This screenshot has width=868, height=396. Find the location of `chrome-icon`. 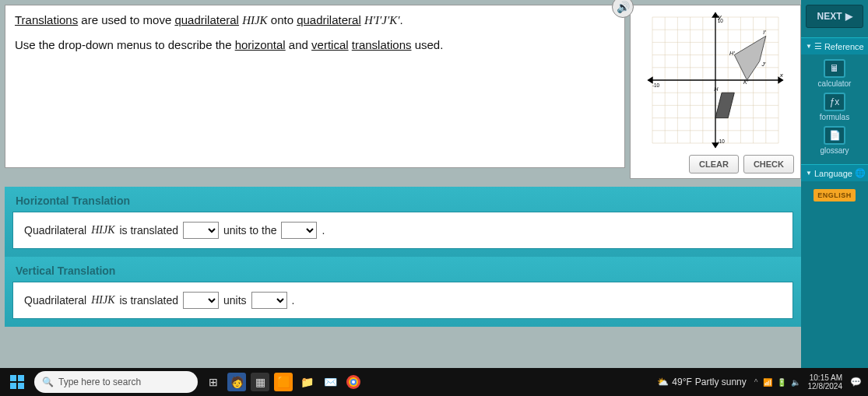

chrome-icon is located at coordinates (353, 382).